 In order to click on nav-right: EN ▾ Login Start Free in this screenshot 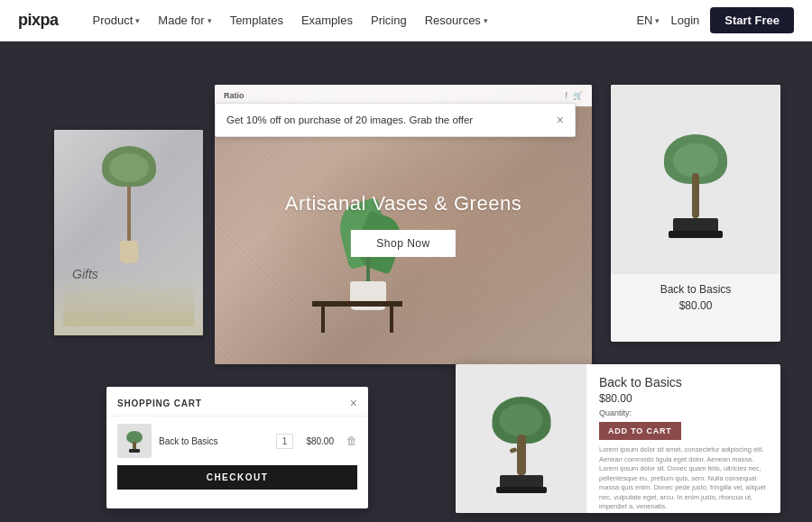, I will do `click(715, 20)`.